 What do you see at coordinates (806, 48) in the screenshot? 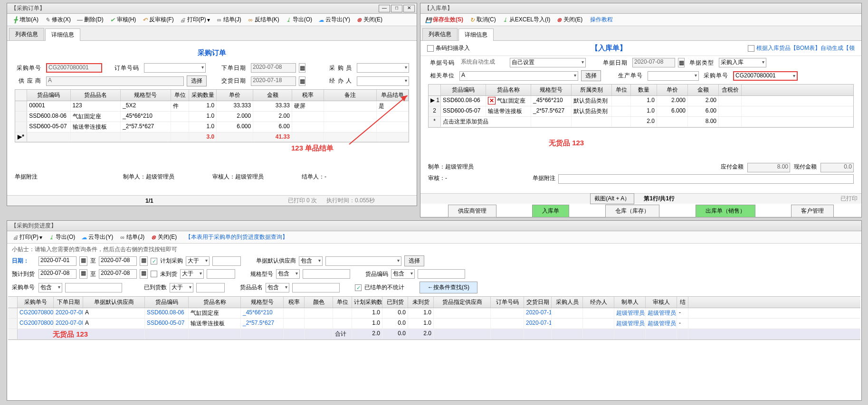
I see `bom-link: 根据入库货品【BOM表】自动生成【领` at bounding box center [806, 48].